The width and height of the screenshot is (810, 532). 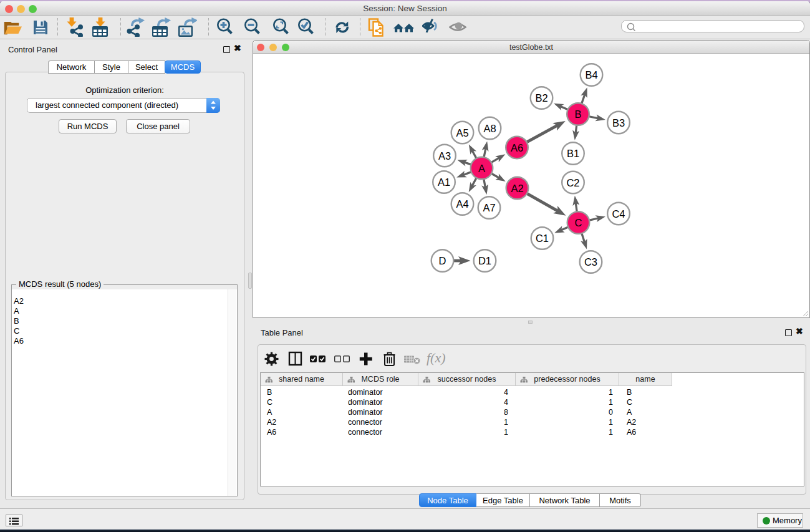 What do you see at coordinates (489, 128) in the screenshot?
I see `svg-text: A8` at bounding box center [489, 128].